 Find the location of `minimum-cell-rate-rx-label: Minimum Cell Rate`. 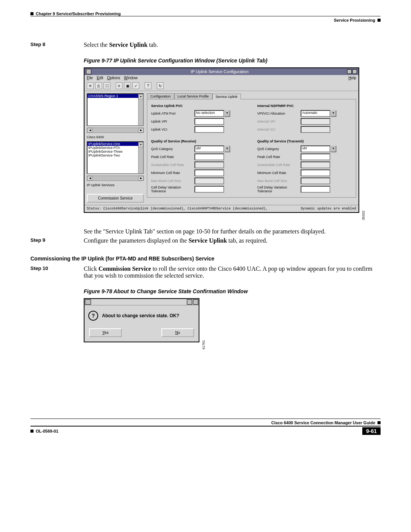

minimum-cell-rate-rx-label: Minimum Cell Rate is located at coordinates (172, 173).